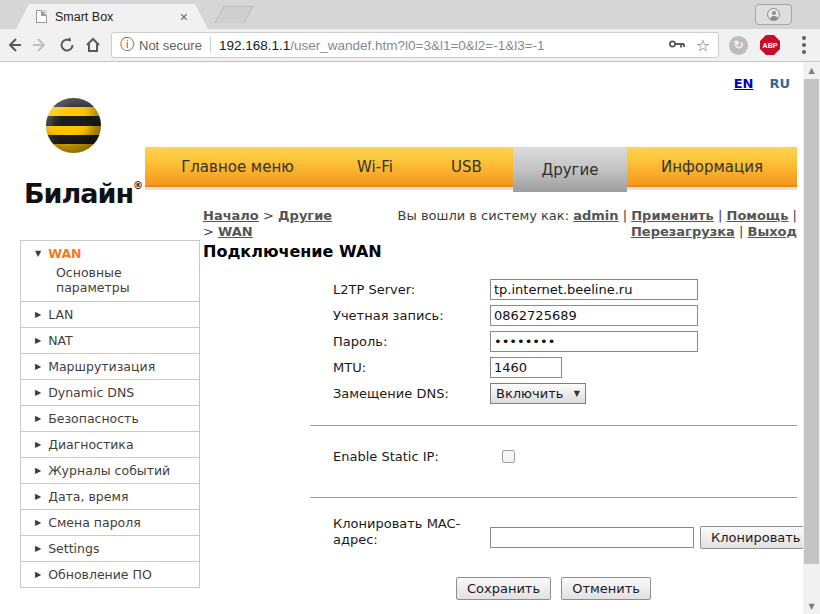 This screenshot has width=820, height=614. What do you see at coordinates (14, 45) in the screenshot?
I see `back-button` at bounding box center [14, 45].